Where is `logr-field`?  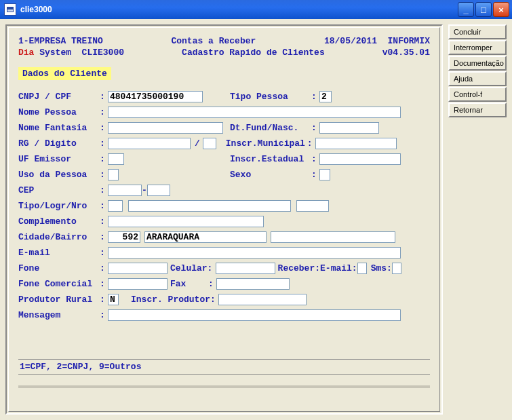 logr-field is located at coordinates (210, 206).